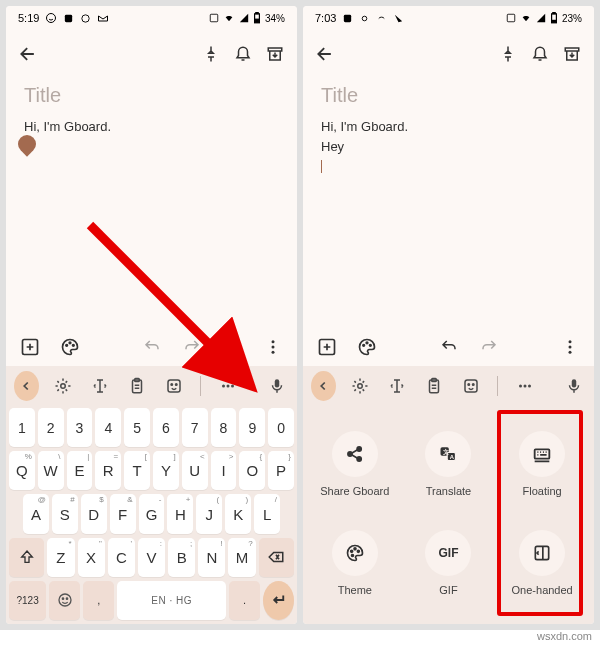  I want to click on key-3: 3, so click(80, 428).